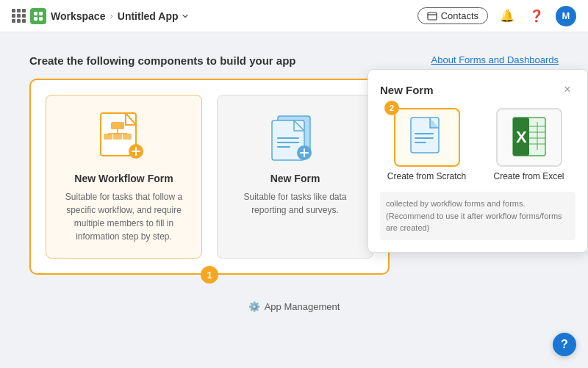  What do you see at coordinates (295, 176) in the screenshot?
I see `new-form-card: New Form Suitable for tasks like data re…` at bounding box center [295, 176].